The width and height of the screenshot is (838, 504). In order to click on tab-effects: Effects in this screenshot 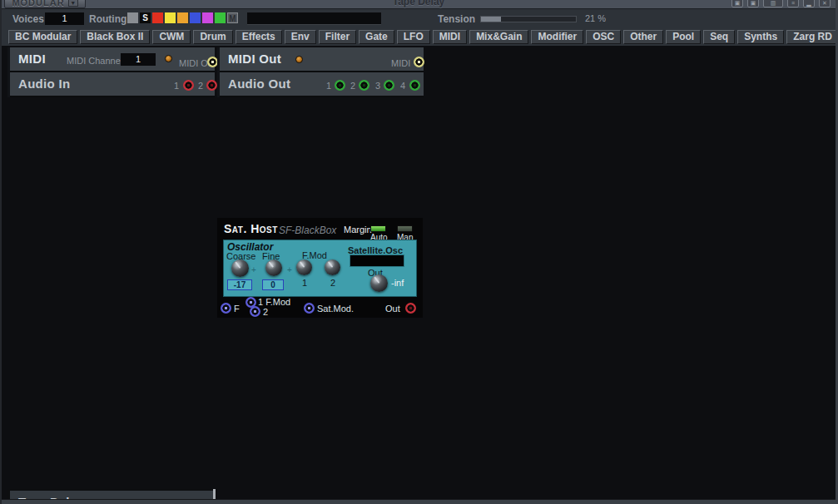, I will do `click(259, 37)`.